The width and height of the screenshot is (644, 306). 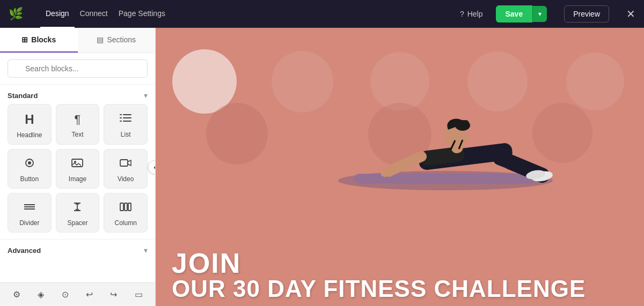 What do you see at coordinates (379, 278) in the screenshot?
I see `canvas-text-area: JOIN OUR 30 DAY FITNESS CHALLENGE` at bounding box center [379, 278].